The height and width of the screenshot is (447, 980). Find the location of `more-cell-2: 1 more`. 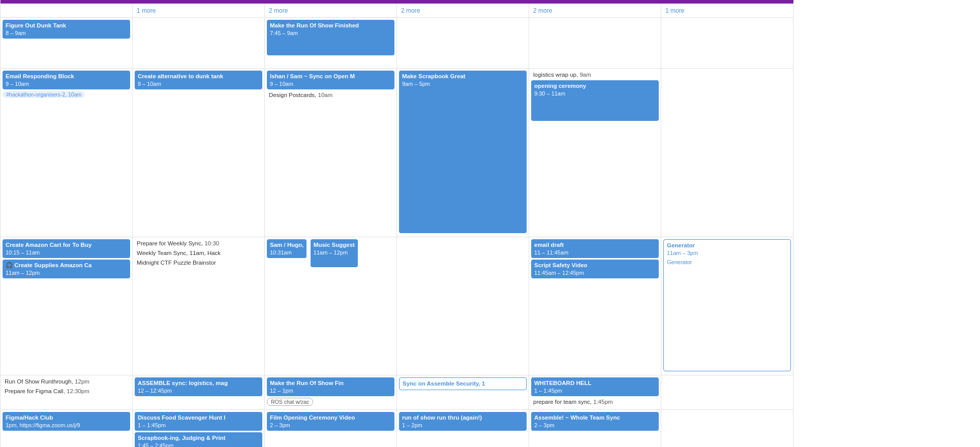

more-cell-2: 1 more is located at coordinates (199, 11).